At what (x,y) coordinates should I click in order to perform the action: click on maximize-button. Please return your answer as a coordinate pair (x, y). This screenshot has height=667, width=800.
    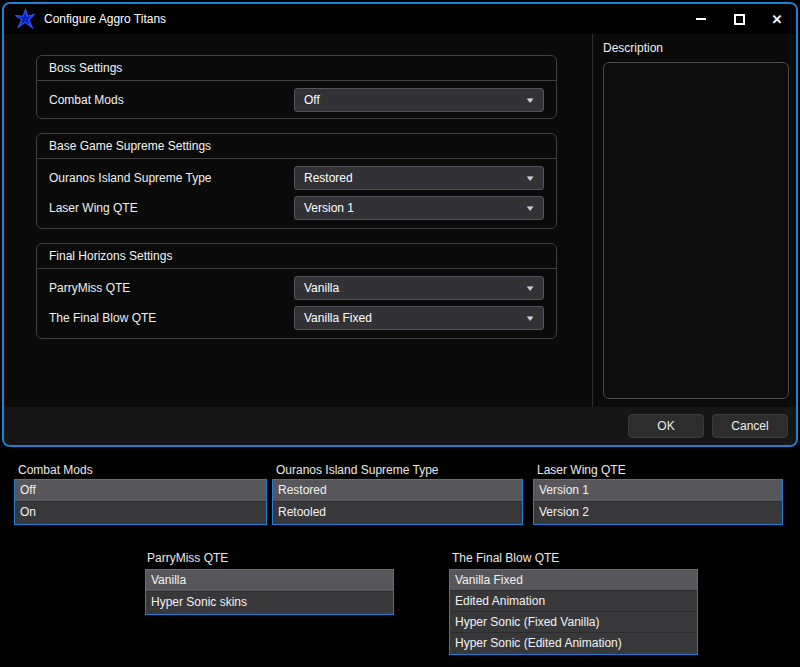
    Looking at the image, I should click on (739, 19).